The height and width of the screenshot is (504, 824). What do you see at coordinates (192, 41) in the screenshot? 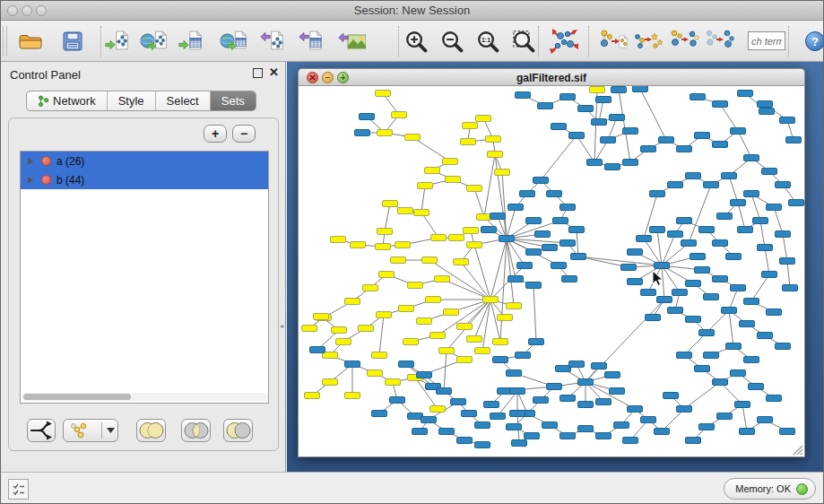
I see `import-table-file-button` at bounding box center [192, 41].